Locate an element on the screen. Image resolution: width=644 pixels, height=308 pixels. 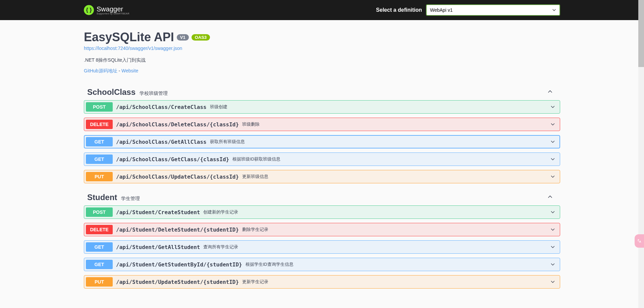
operation-row: DELETE/api/Student/DeleteStudent/{studen… is located at coordinates (322, 230).